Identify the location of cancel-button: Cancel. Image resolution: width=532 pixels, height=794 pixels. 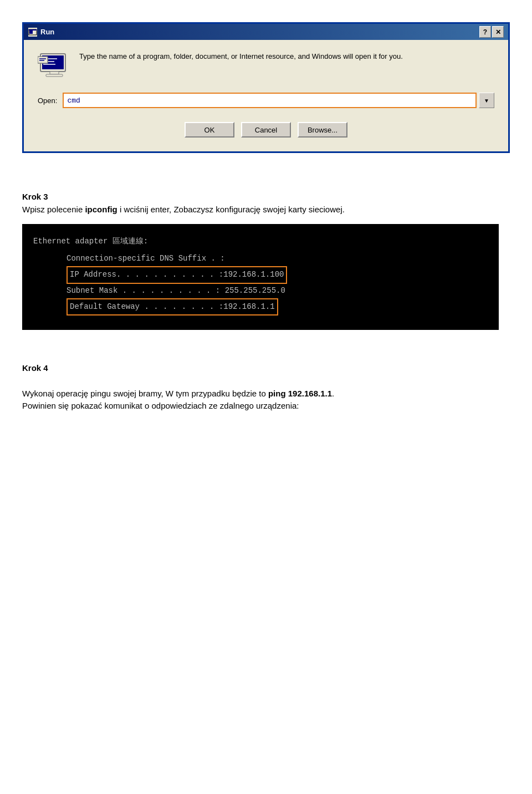
(266, 130).